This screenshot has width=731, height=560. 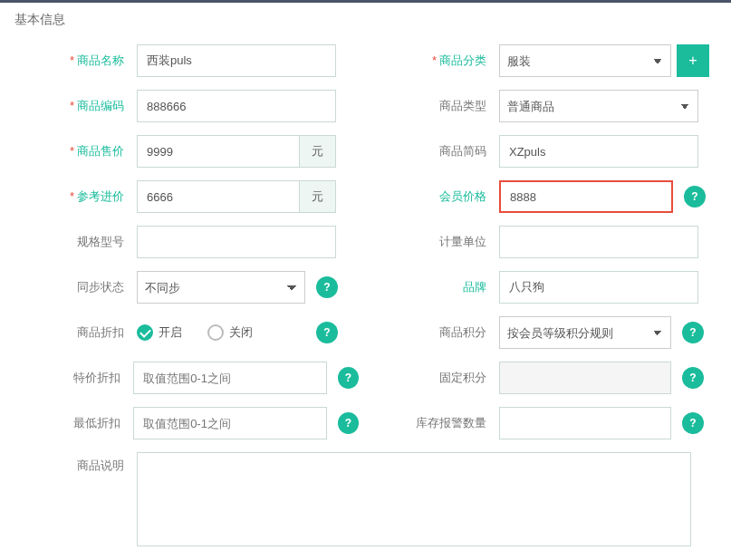 I want to click on points-select: 按会员等级积分规则, so click(x=585, y=333).